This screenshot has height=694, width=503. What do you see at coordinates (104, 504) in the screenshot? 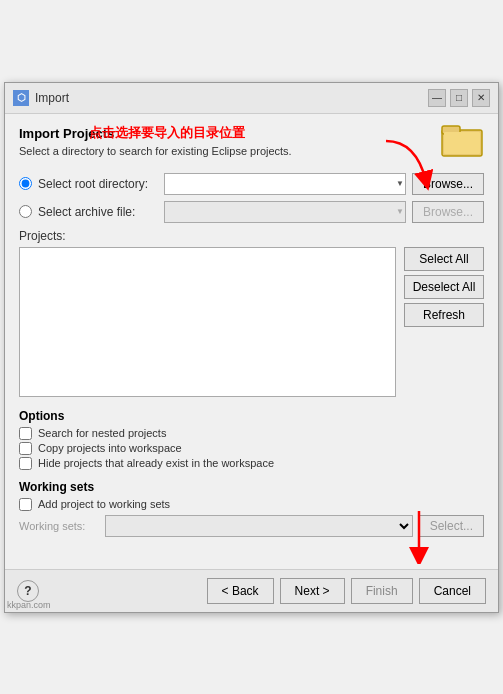
I see `add-working-sets-label: Add project to working sets` at bounding box center [104, 504].